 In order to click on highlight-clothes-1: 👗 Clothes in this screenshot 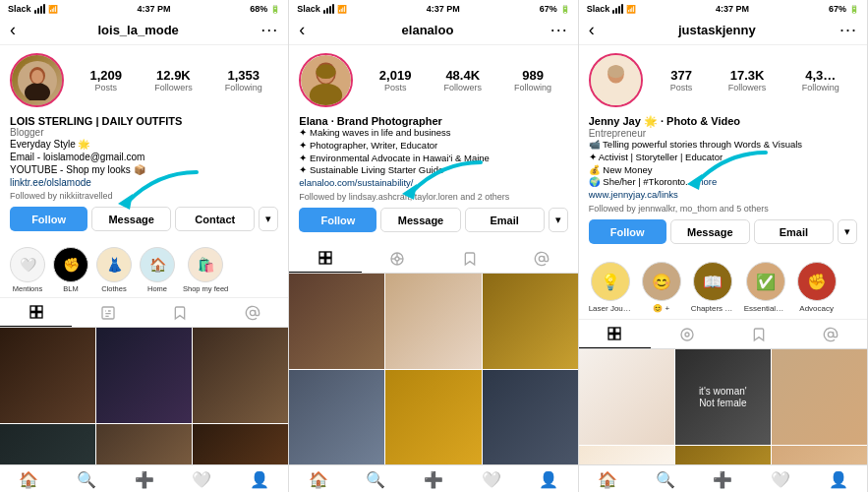, I will do `click(114, 270)`.